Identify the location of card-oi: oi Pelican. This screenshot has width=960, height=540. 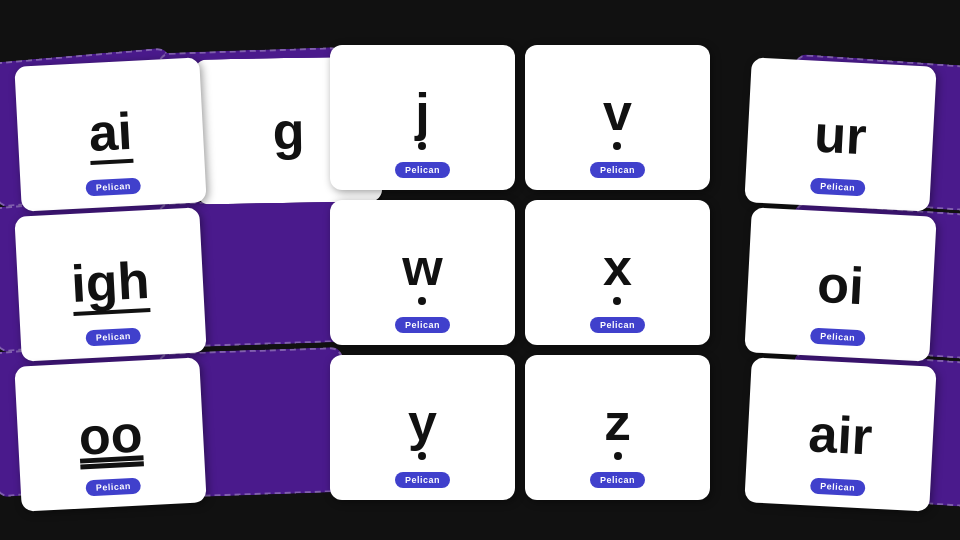
(840, 284).